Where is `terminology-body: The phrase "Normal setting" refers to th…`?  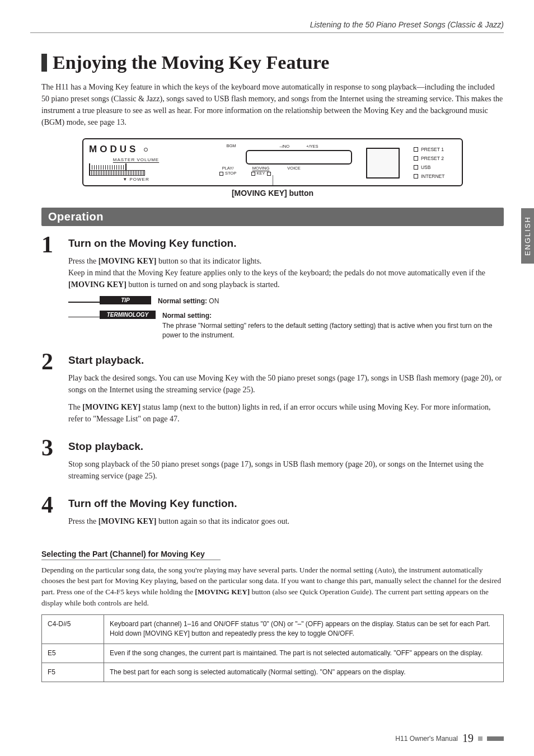
terminology-body: The phrase "Normal setting" refers to th… is located at coordinates (327, 330).